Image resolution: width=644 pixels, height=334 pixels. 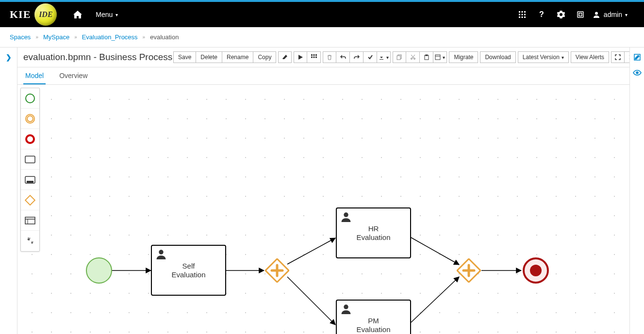 What do you see at coordinates (30, 200) in the screenshot?
I see `palette-gateway` at bounding box center [30, 200].